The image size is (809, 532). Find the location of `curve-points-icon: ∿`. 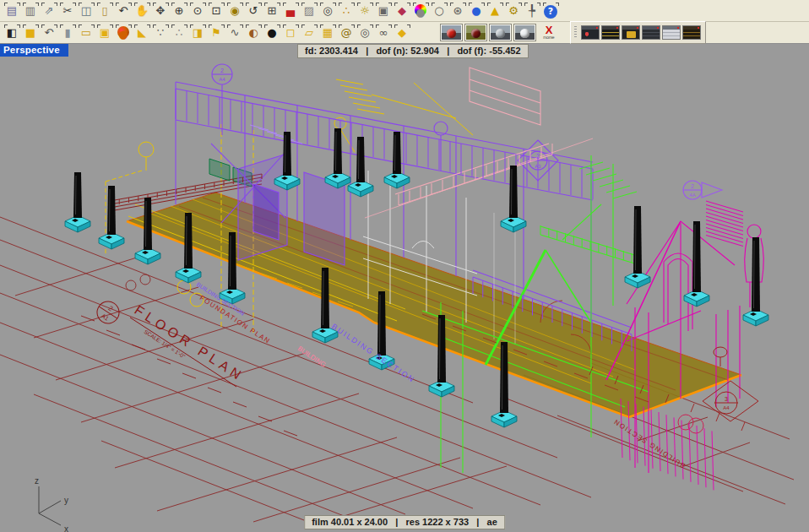

curve-points-icon: ∿ is located at coordinates (235, 32).